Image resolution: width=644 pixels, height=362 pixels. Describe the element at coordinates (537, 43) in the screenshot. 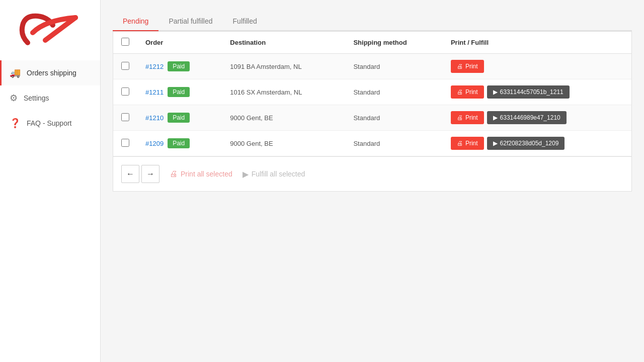

I see `col-print-fulfill: Print / Fulfill` at that location.